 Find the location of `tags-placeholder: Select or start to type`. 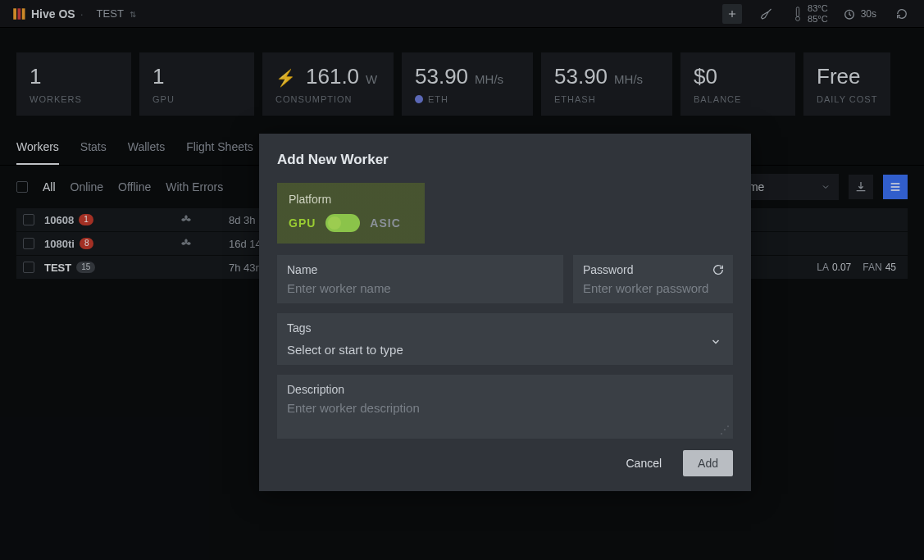

tags-placeholder: Select or start to type is located at coordinates (505, 348).